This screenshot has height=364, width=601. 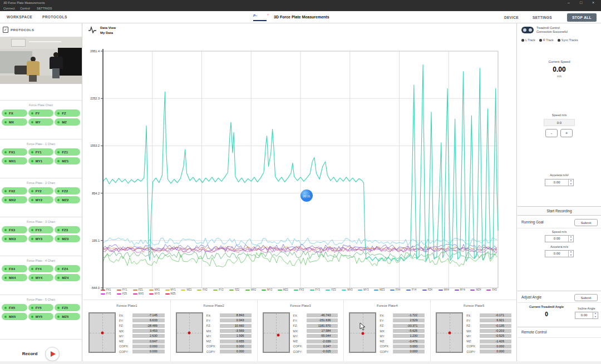 I want to click on channel-button-mz1: MZ1, so click(x=67, y=161).